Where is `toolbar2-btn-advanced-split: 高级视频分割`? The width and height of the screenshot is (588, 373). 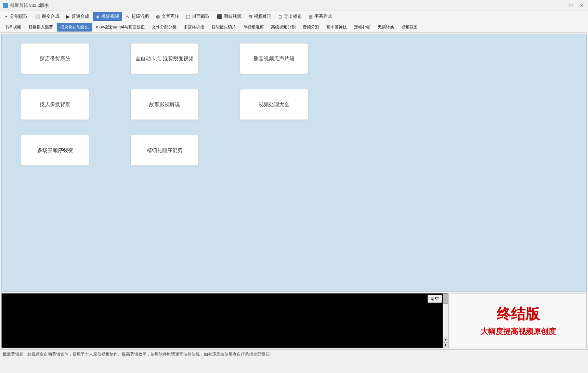 toolbar2-btn-advanced-split: 高级视频分割 is located at coordinates (283, 27).